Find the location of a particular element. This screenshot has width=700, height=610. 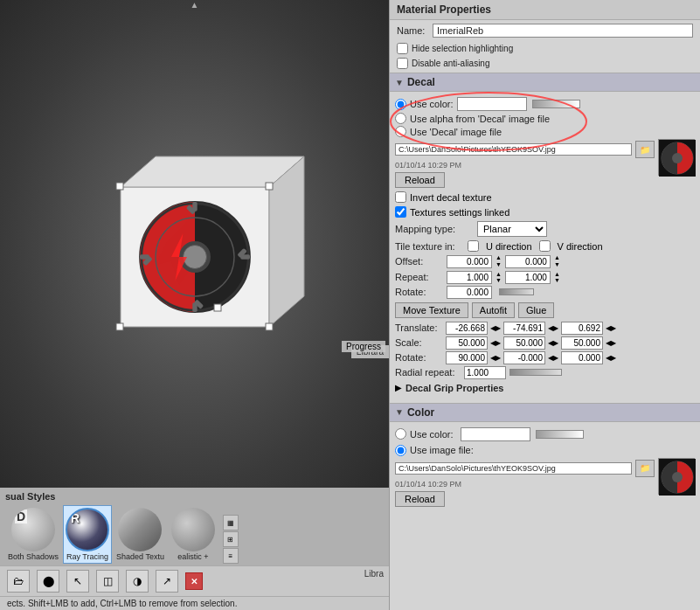

color-section-header: ▼ Color is located at coordinates (545, 412).